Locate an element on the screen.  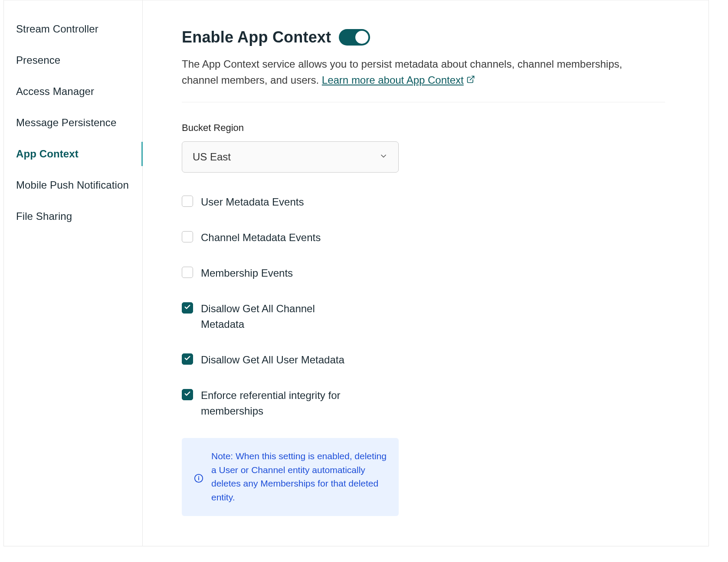
checkbox-label: User Metadata Events is located at coordinates (253, 202).